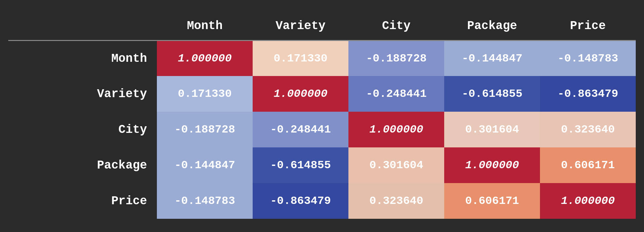  Describe the element at coordinates (322, 27) in the screenshot. I see `header-row: Month Variety City Package Price` at that location.